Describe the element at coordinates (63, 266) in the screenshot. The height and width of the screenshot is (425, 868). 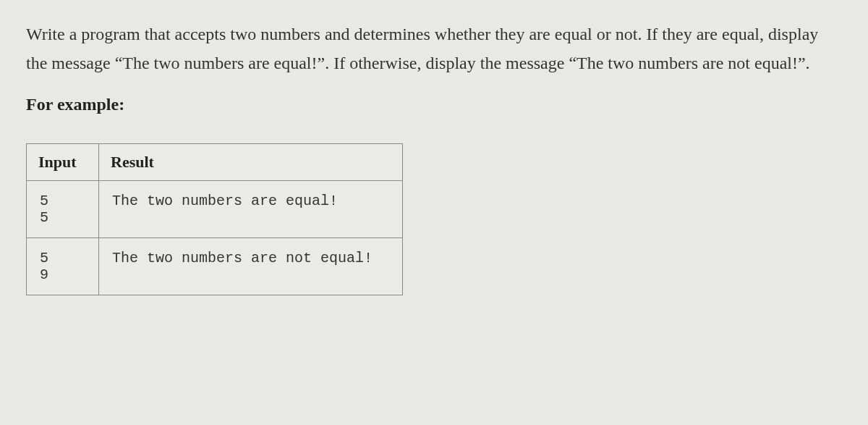
I see `cell-input: 5 9` at that location.